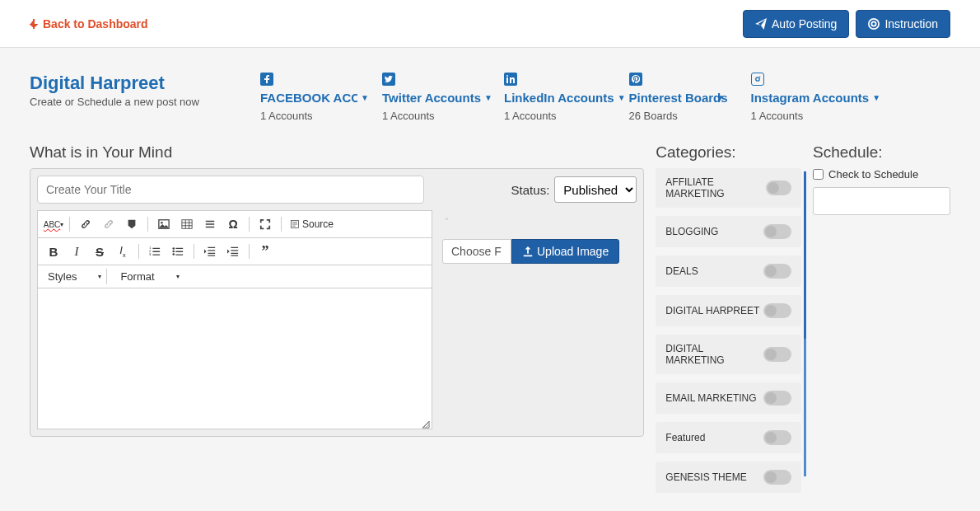 The image size is (980, 511). What do you see at coordinates (109, 224) in the screenshot?
I see `unlink-button` at bounding box center [109, 224].